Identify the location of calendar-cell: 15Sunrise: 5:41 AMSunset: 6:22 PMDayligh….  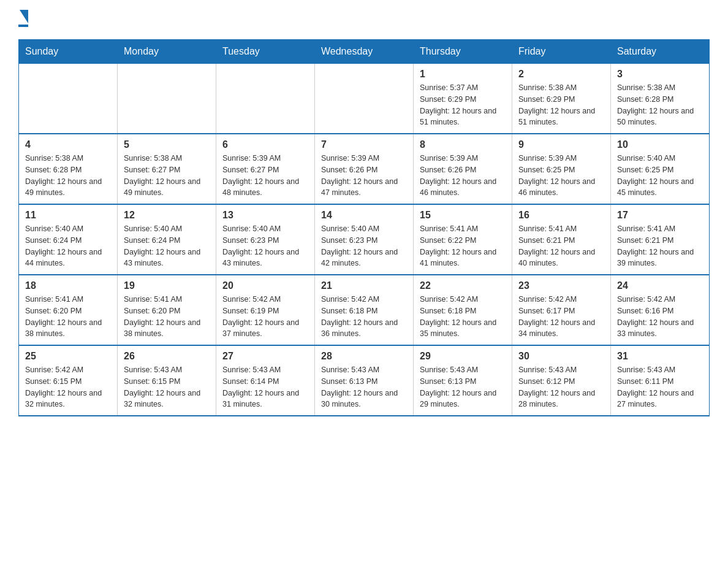
(463, 239).